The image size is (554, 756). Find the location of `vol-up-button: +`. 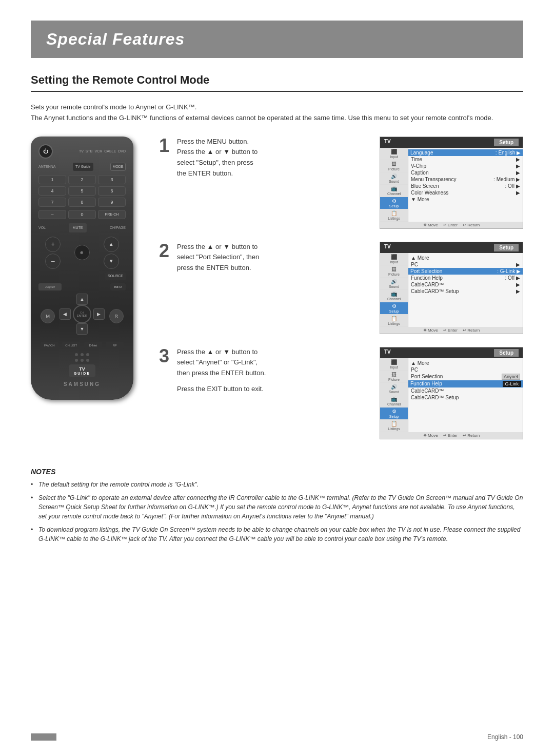

vol-up-button: + is located at coordinates (53, 244).